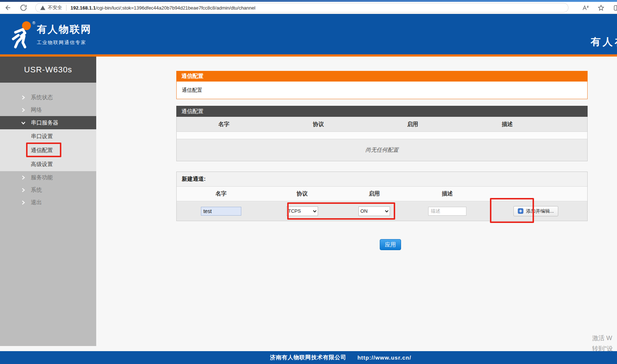 The height and width of the screenshot is (364, 617). What do you see at coordinates (599, 8) in the screenshot?
I see `toolbar-right-icons` at bounding box center [599, 8].